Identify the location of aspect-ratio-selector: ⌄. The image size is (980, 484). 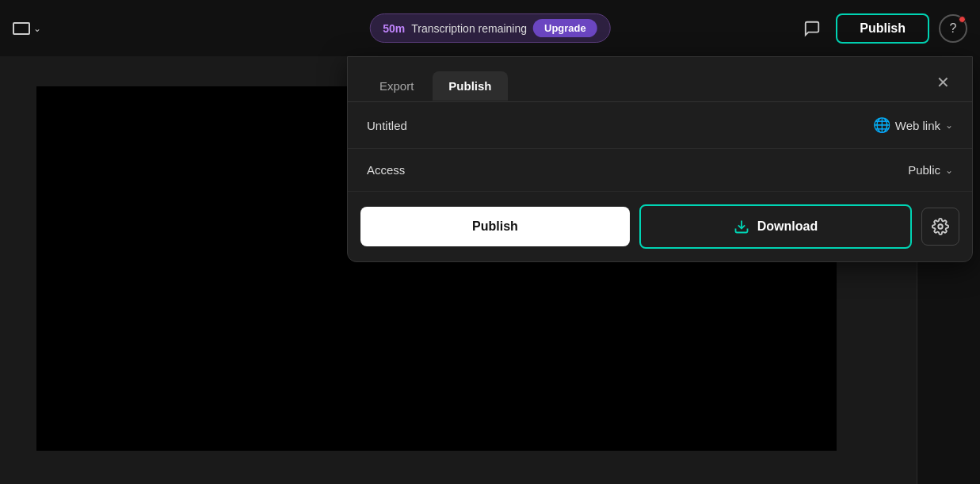
(27, 29).